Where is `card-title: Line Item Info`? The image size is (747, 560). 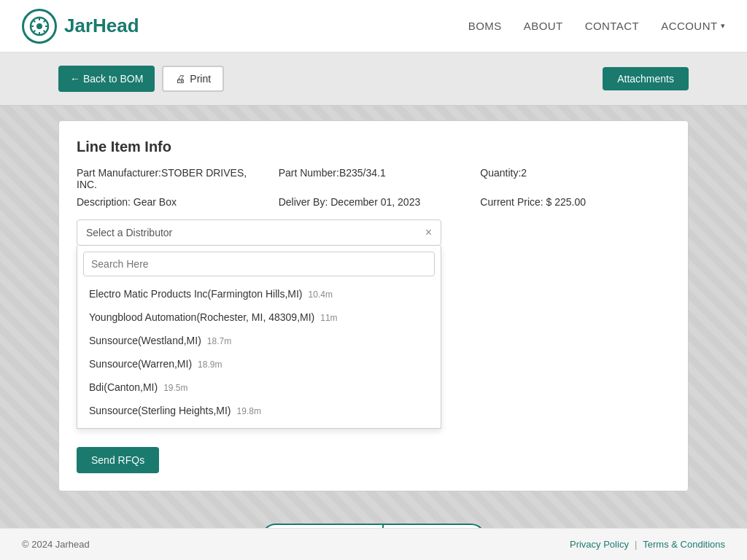
card-title: Line Item Info is located at coordinates (374, 147).